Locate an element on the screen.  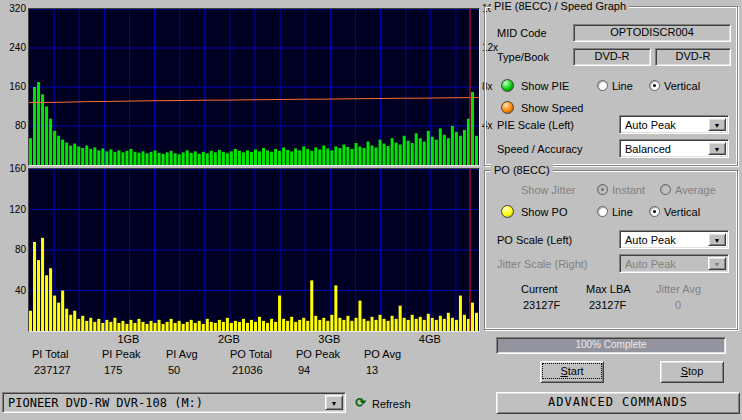
jitter-instant-label: Instant is located at coordinates (628, 190).